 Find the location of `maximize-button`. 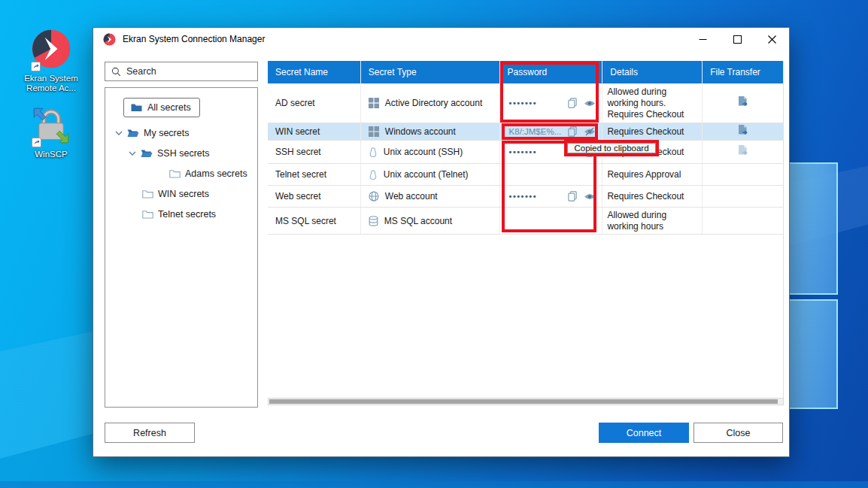

maximize-button is located at coordinates (737, 39).